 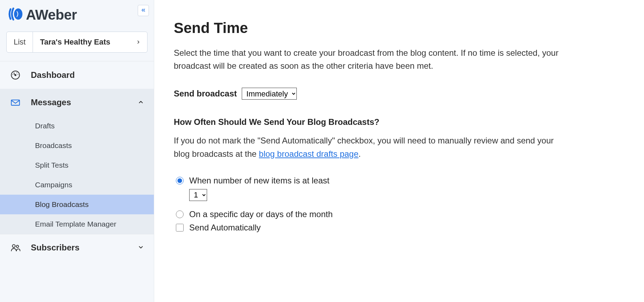 What do you see at coordinates (79, 102) in the screenshot?
I see `nav-label: Messages` at bounding box center [79, 102].